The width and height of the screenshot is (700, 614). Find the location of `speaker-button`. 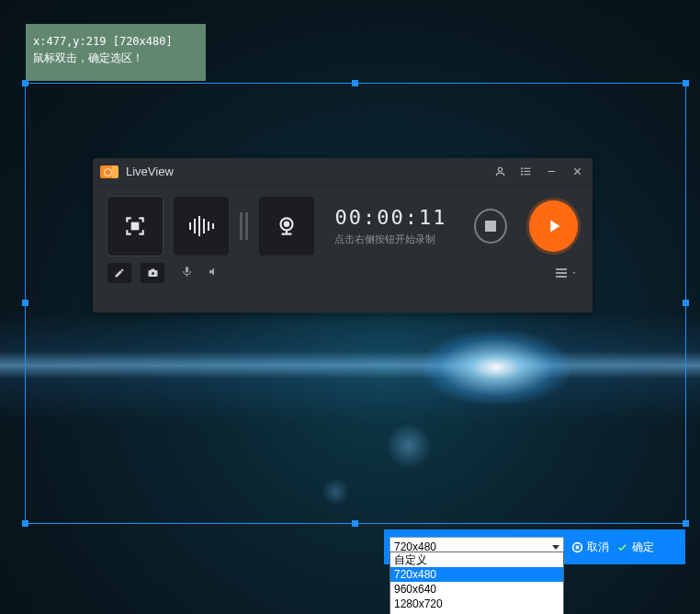

speaker-button is located at coordinates (214, 273).